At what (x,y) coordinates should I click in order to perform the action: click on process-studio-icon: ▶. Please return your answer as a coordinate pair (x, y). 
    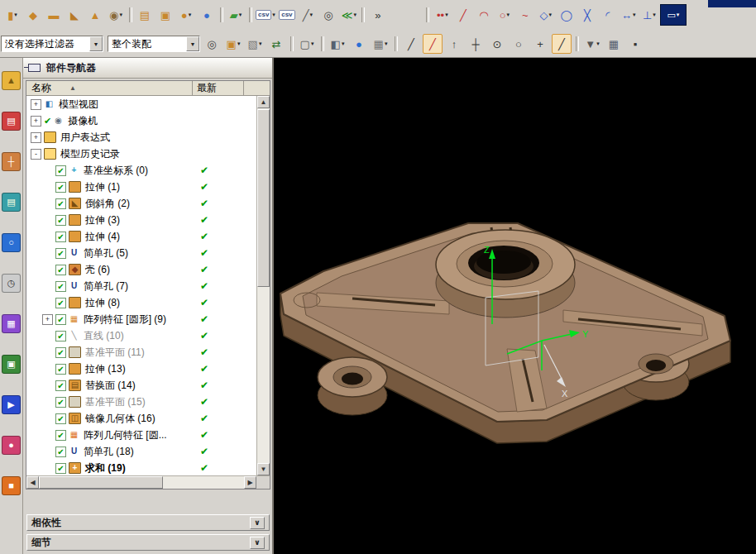
    Looking at the image, I should click on (12, 405).